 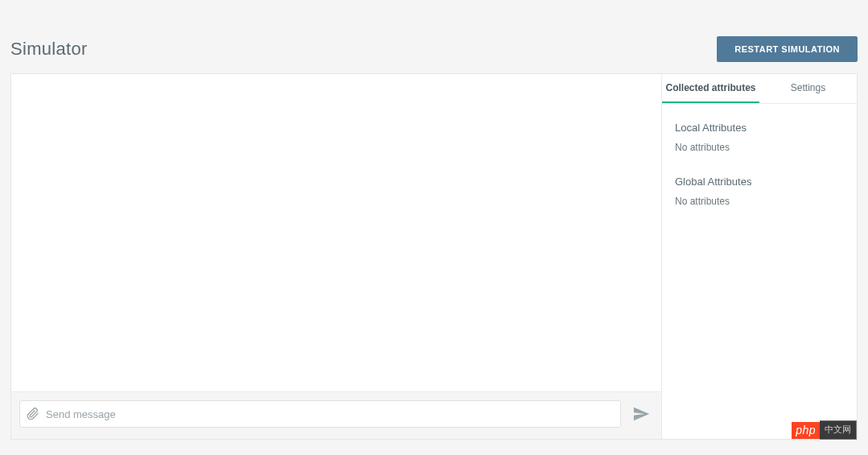 What do you see at coordinates (759, 127) in the screenshot?
I see `local-attributes-heading: Local Attributes` at bounding box center [759, 127].